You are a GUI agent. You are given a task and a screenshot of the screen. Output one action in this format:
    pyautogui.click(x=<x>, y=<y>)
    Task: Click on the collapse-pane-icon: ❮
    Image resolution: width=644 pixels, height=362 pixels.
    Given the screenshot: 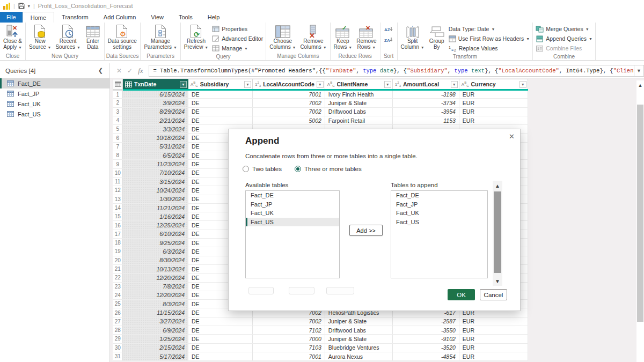 What is the action you would take?
    pyautogui.click(x=101, y=71)
    